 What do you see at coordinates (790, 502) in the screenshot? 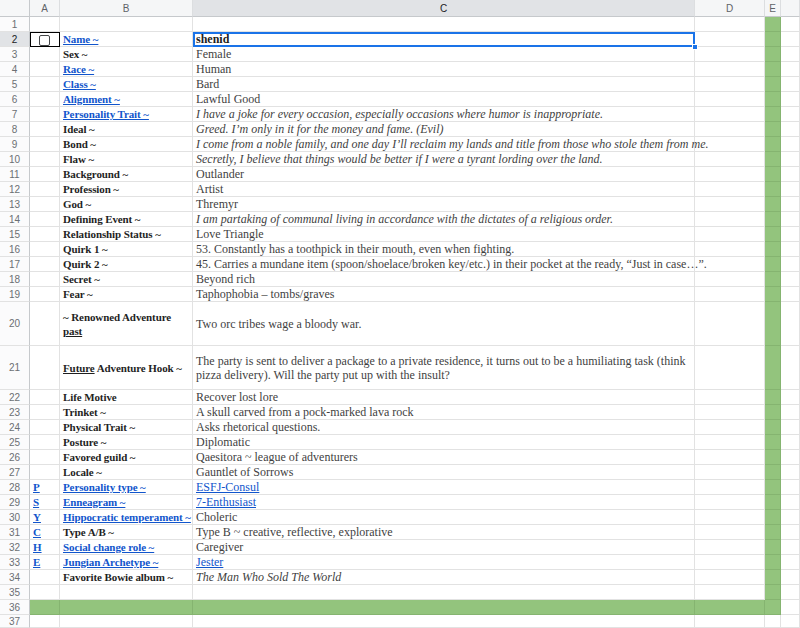
I see `cell-F29` at bounding box center [790, 502].